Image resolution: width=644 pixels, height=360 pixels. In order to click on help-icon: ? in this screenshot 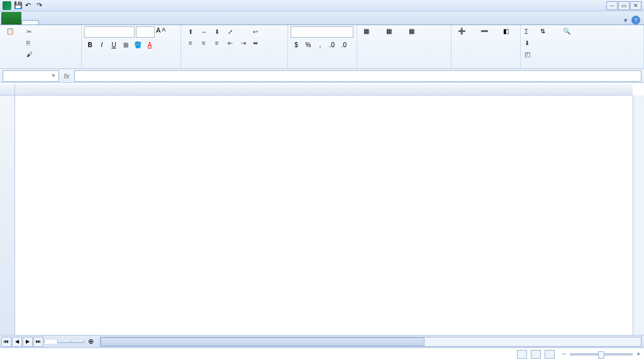, I will do `click(636, 20)`.